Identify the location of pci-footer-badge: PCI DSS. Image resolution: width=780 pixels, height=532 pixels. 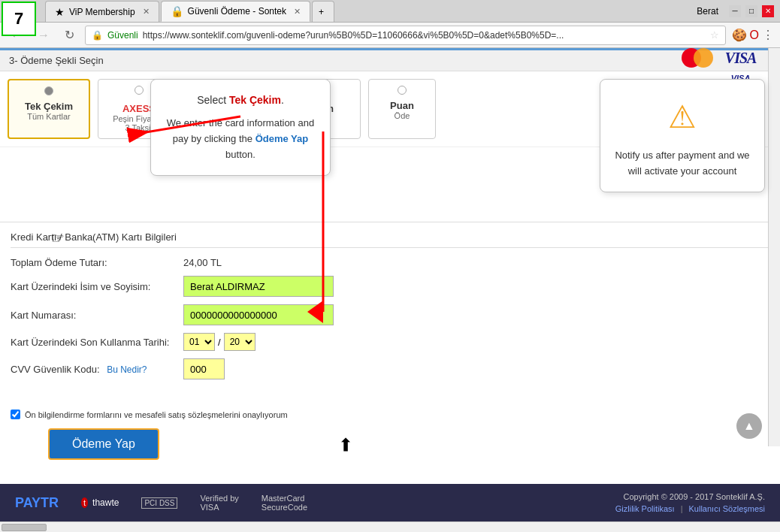
(159, 503).